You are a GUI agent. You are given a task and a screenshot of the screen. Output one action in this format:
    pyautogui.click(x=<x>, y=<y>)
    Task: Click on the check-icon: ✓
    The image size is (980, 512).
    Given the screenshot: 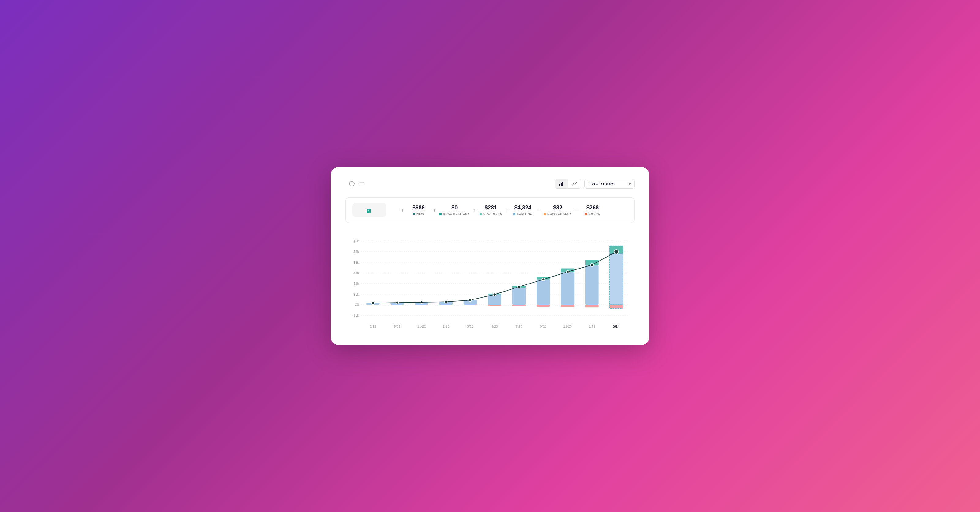 What is the action you would take?
    pyautogui.click(x=369, y=211)
    